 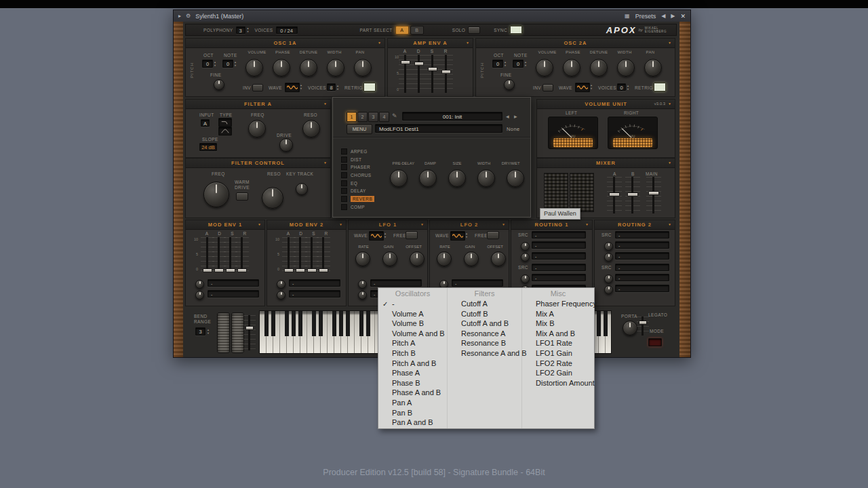 What do you see at coordinates (205, 123) in the screenshot?
I see `input-value: A` at bounding box center [205, 123].